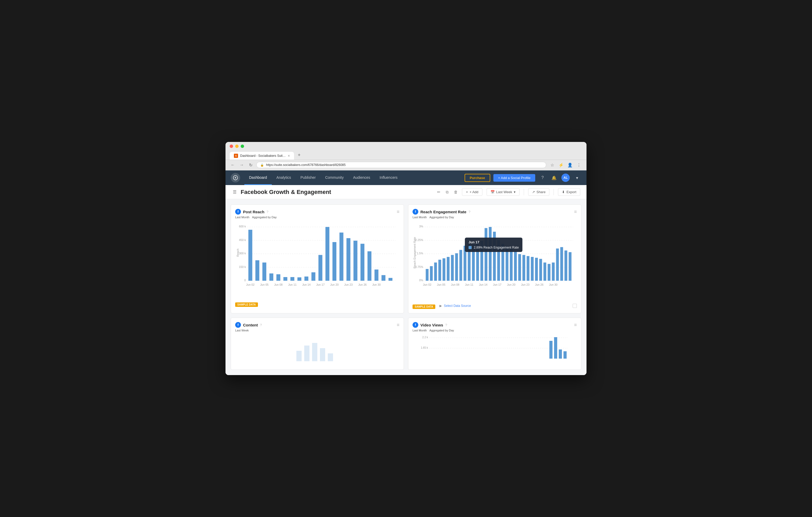 This screenshot has height=517, width=812. Describe the element at coordinates (299, 155) in the screenshot. I see `new-tab-button: +` at that location.